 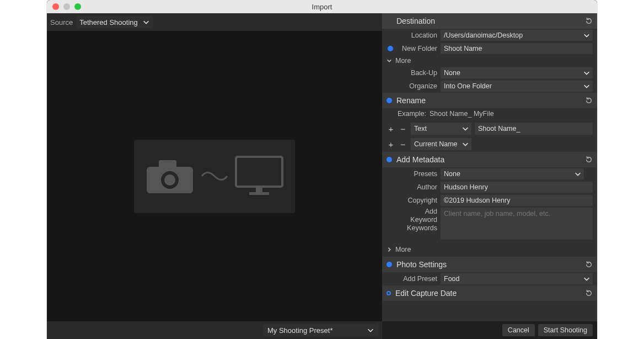 What do you see at coordinates (490, 144) in the screenshot?
I see `rename-token-row-2: + − Current Name` at bounding box center [490, 144].